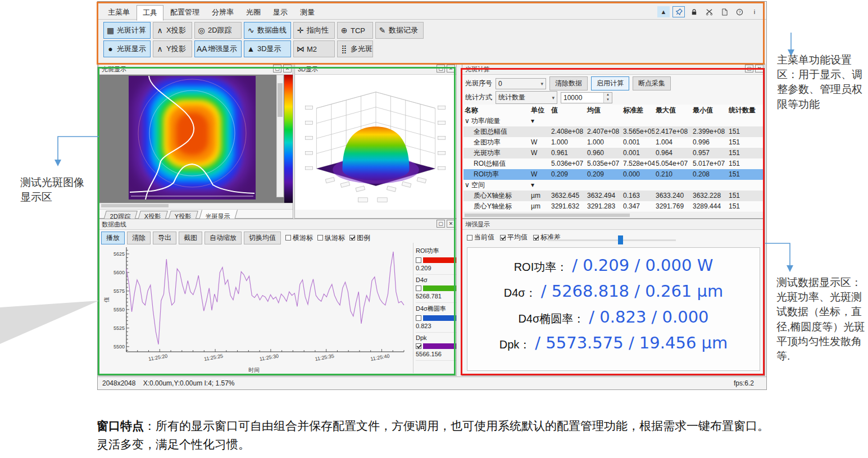 The width and height of the screenshot is (868, 458). Describe the element at coordinates (745, 153) in the screenshot. I see `row-cell: 151` at that location.